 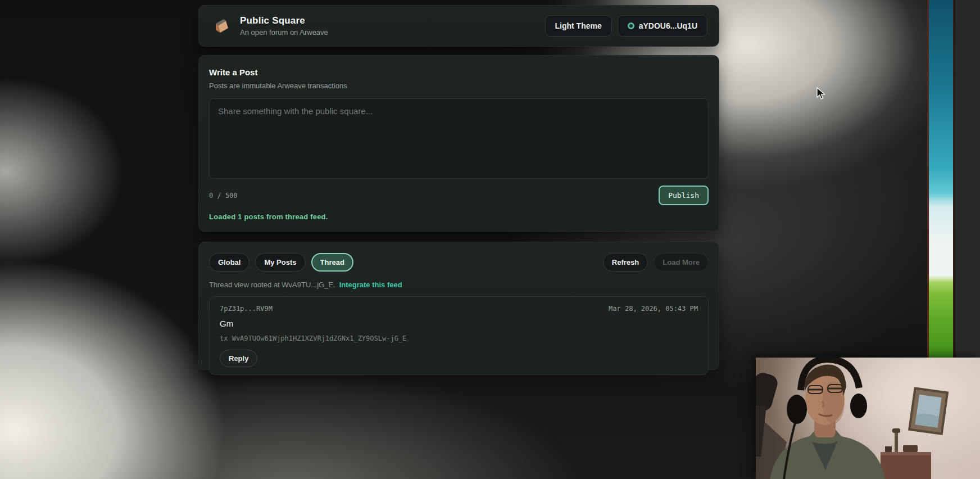 I want to click on tab-global: Global, so click(x=229, y=262).